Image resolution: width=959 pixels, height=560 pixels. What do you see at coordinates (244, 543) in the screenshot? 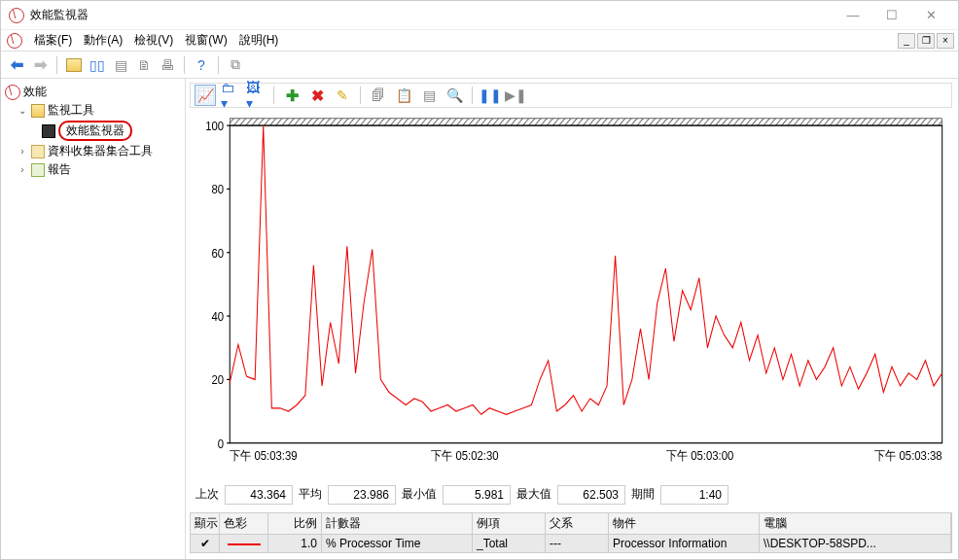
I see `row-color` at bounding box center [244, 543].